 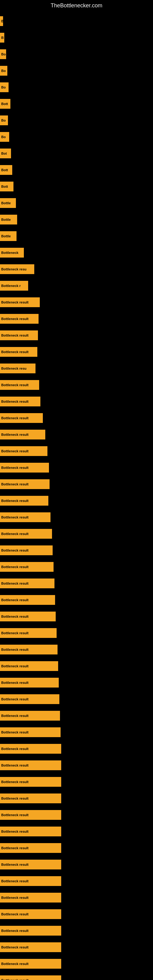 I want to click on bar: B, so click(x=2, y=21).